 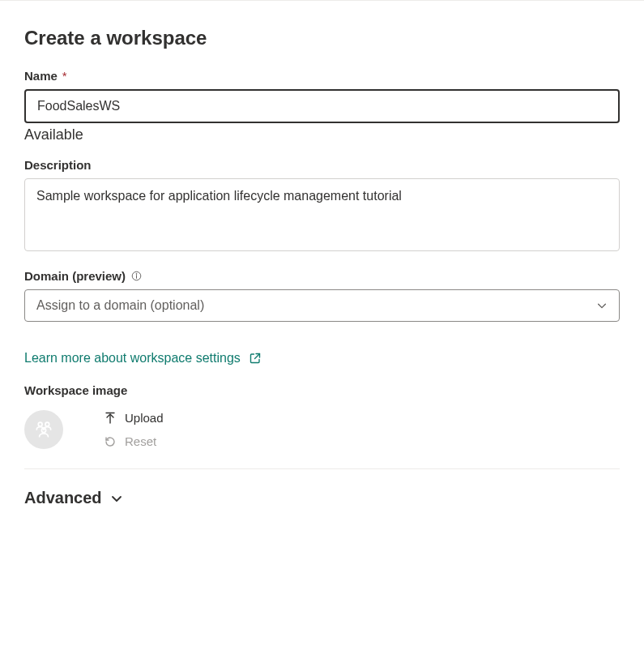 I want to click on section-divider, so click(x=322, y=468).